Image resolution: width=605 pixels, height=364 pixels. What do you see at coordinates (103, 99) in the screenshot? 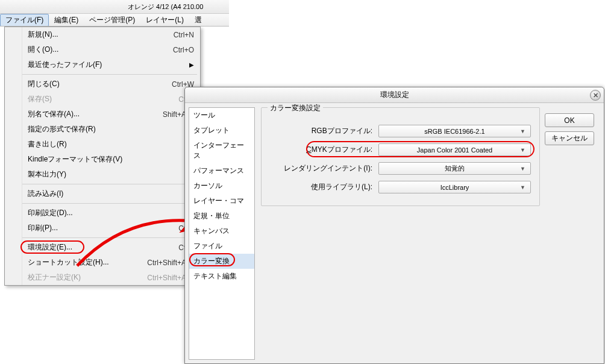
I see `menu-item-label: 保存(S)` at bounding box center [103, 99].